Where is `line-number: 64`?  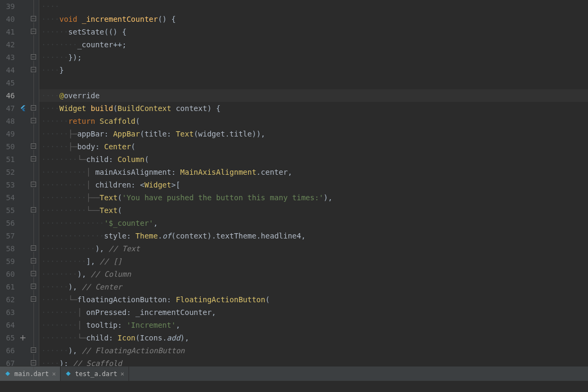 line-number: 64 is located at coordinates (7, 325).